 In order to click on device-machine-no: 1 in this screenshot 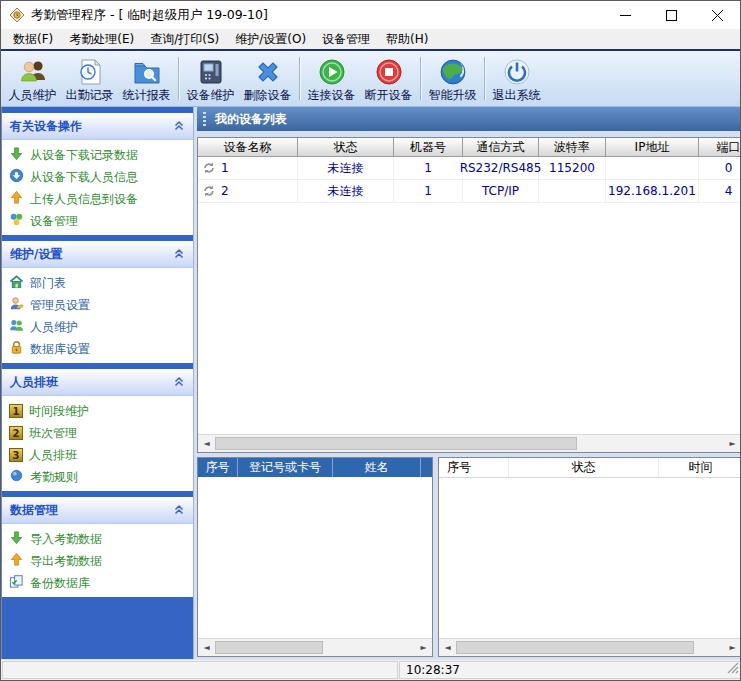, I will do `click(428, 168)`.